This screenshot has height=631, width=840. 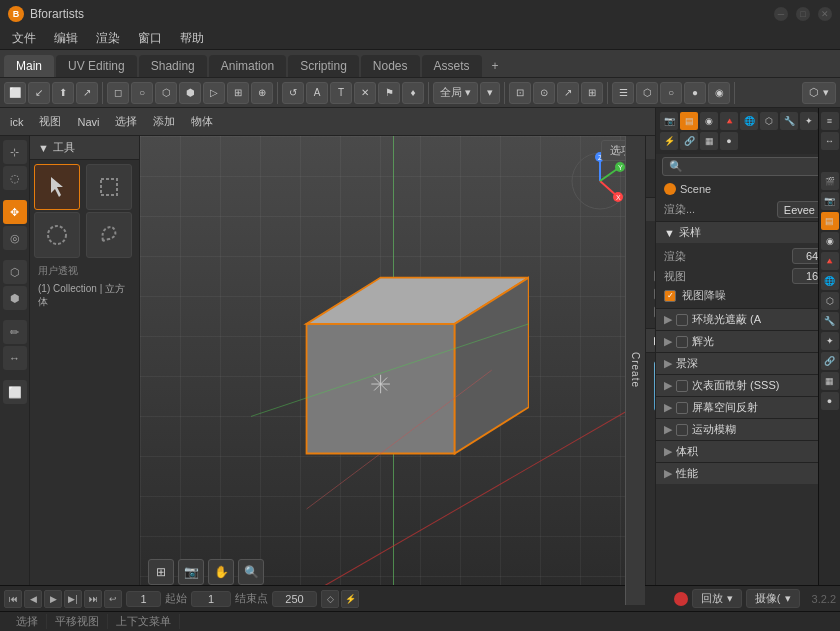 I want to click on fr-icon-2: ↔, so click(x=830, y=141).